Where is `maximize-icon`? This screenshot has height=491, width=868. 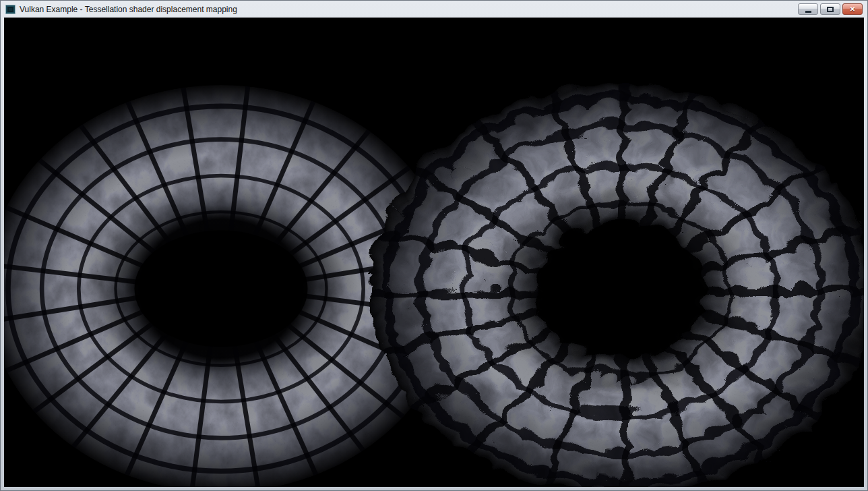
maximize-icon is located at coordinates (830, 9).